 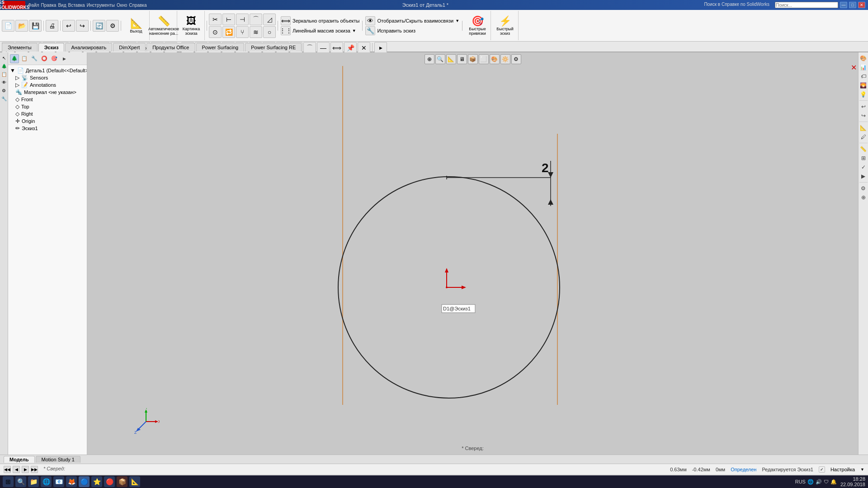 What do you see at coordinates (54, 59) in the screenshot?
I see `ft-icon-sensor: 🎯` at bounding box center [54, 59].